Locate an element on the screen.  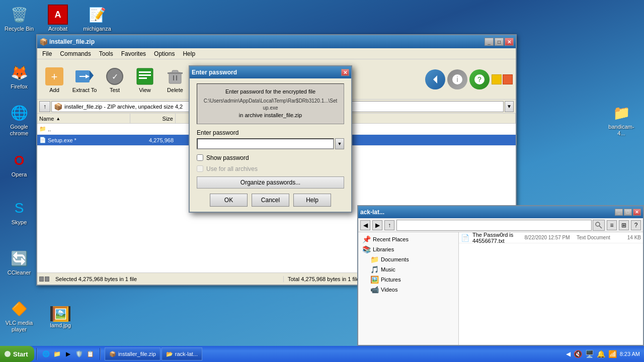
chrome-label: Google chrome is located at coordinates (19, 130).